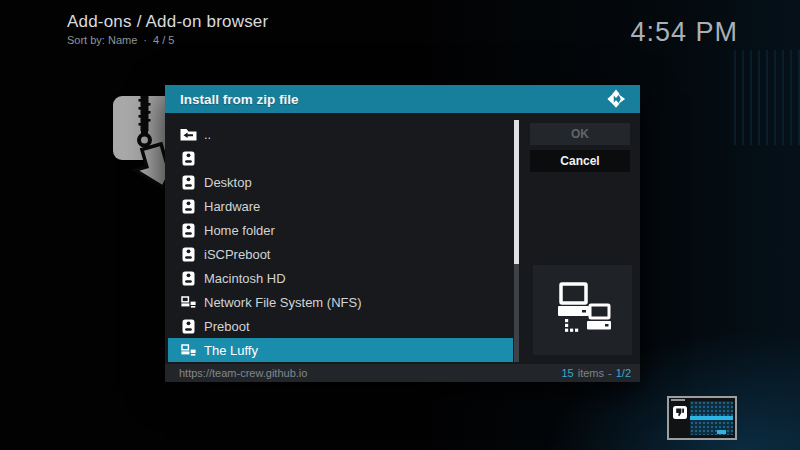 The image size is (800, 450). I want to click on list-item: Home folder, so click(340, 230).